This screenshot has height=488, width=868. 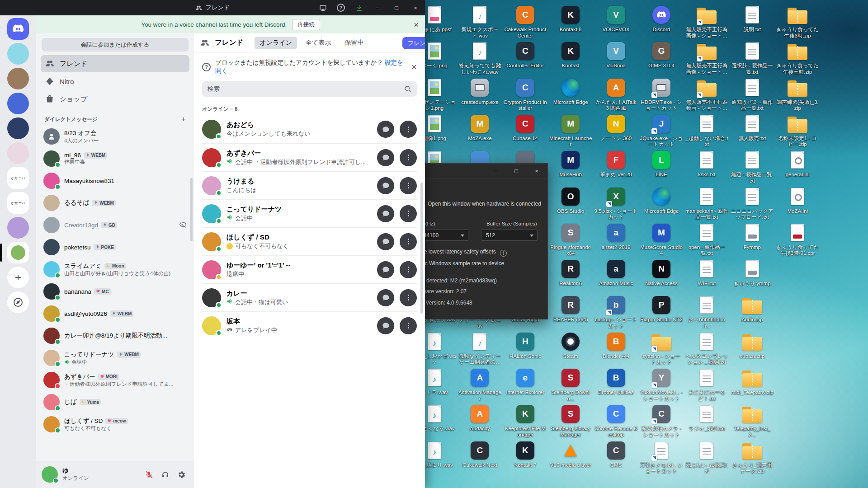 What do you see at coordinates (616, 19) in the screenshot?
I see `desktop-icon: VVOICEVOX` at bounding box center [616, 19].